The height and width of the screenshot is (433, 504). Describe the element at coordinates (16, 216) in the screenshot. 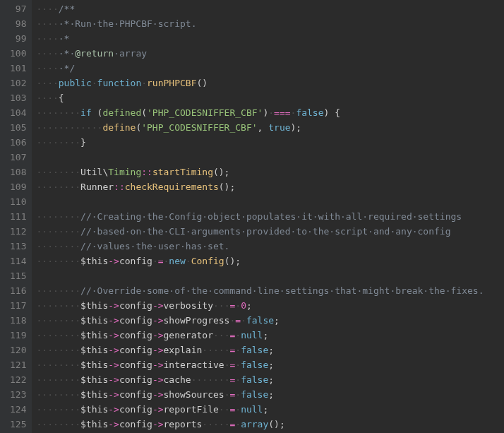

I see `line-number-gutter: 9798991001011021031041051061071081091101…` at that location.